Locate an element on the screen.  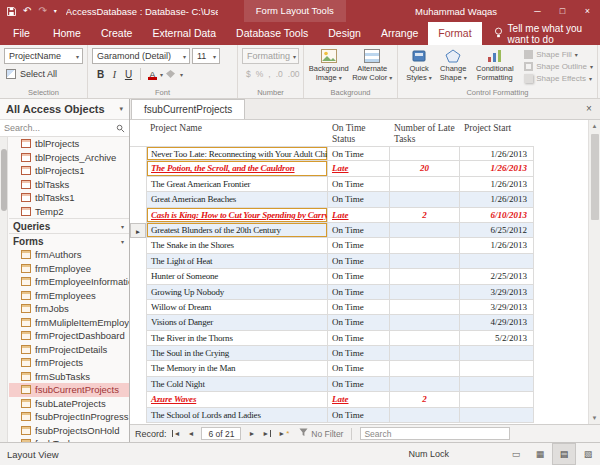
project-name-cell: The Soul in the Crying is located at coordinates (237, 354).